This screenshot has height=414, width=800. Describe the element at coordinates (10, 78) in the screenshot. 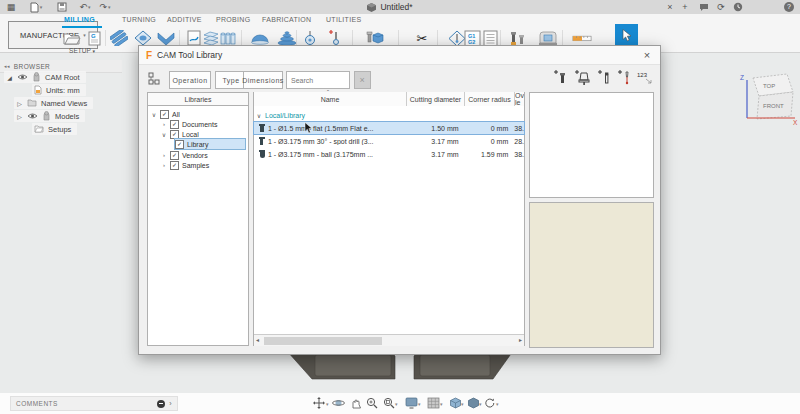

I see `expander-icon: ◢` at that location.